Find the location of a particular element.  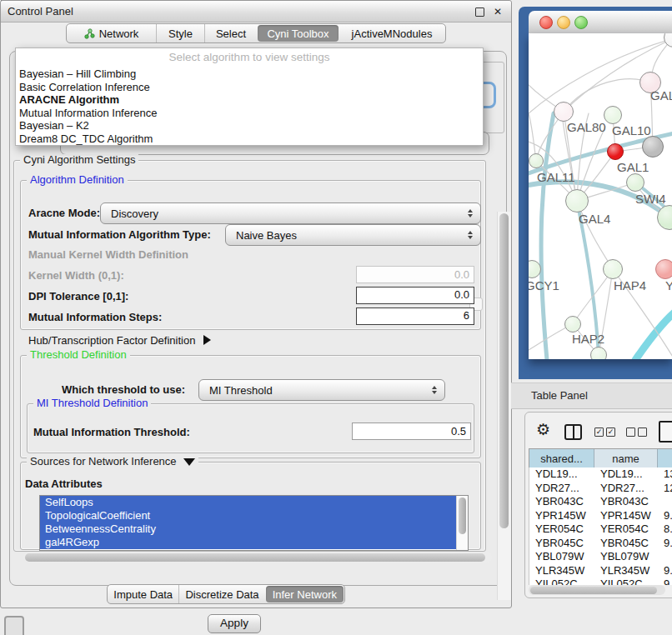

zoom-traffic-light-icon is located at coordinates (581, 22).